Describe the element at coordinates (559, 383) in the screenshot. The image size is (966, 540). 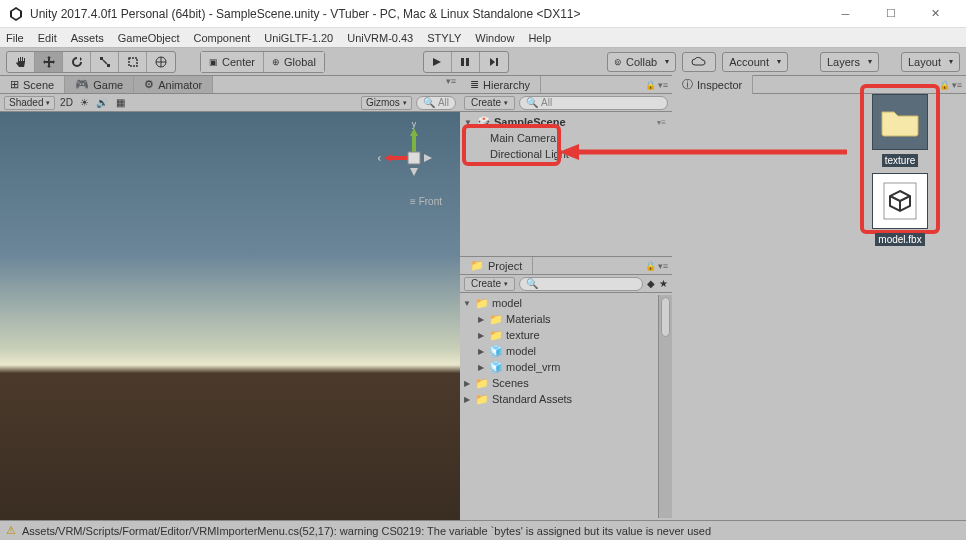
I see `project-folder-row: ▶📁Scenes` at that location.